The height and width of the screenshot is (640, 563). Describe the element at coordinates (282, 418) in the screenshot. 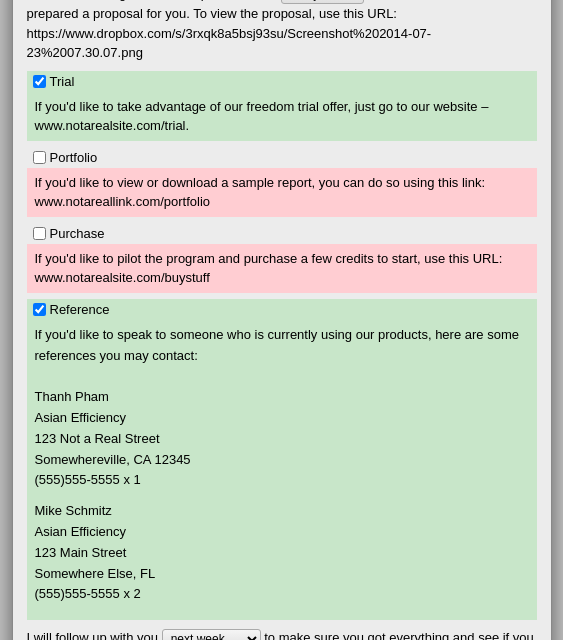

I see `ref1-company: Asian Efficiency` at that location.